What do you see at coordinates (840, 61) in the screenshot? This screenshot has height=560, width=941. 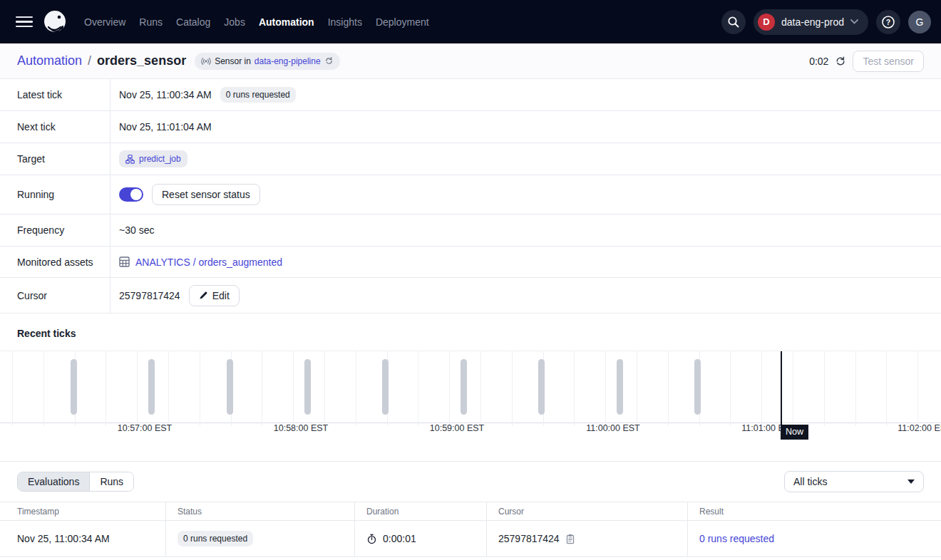 I see `refresh-icon` at bounding box center [840, 61].